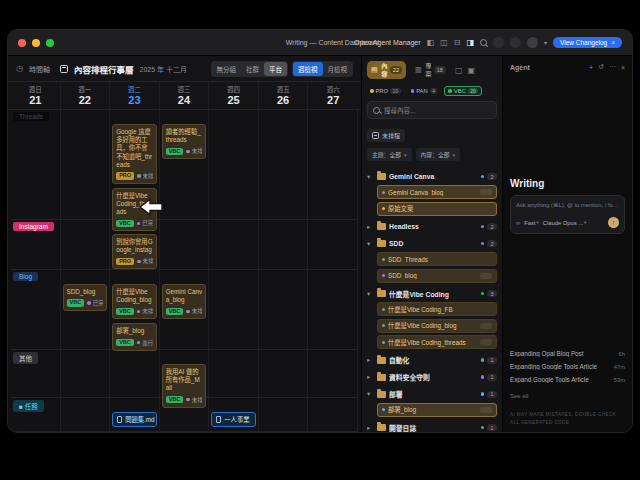 This screenshot has width=640, height=480. Describe the element at coordinates (135, 96) in the screenshot. I see `day-header-cell: 週二23` at that location.